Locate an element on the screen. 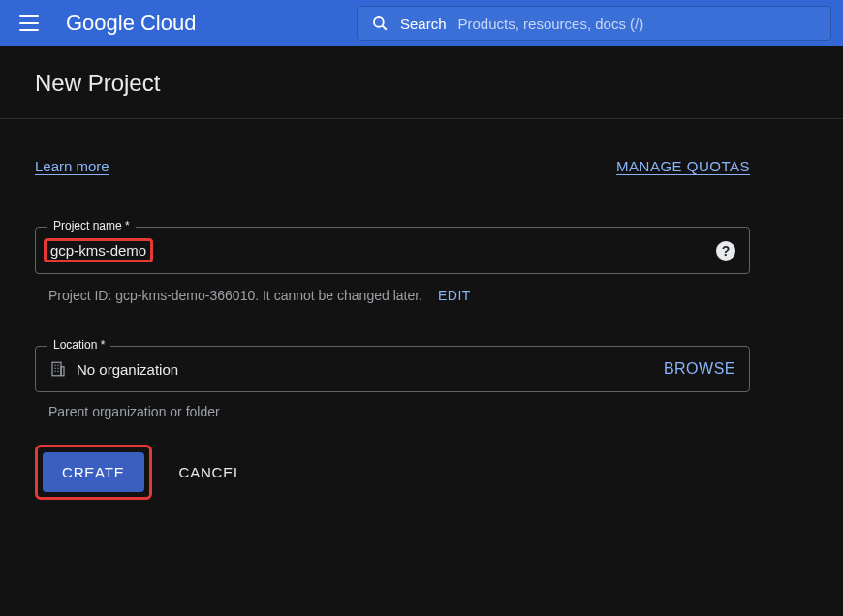  search-bar: Search Products, resources, docs (/) is located at coordinates (594, 23).